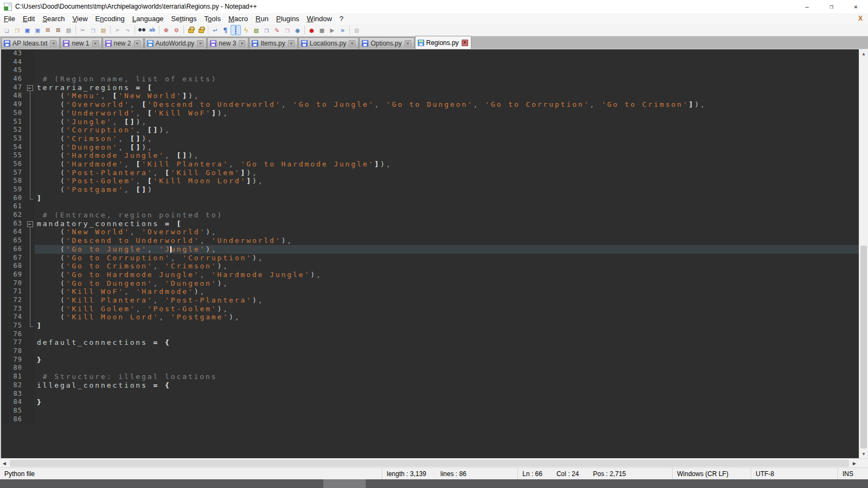  I want to click on copy-icon: ❐, so click(93, 30).